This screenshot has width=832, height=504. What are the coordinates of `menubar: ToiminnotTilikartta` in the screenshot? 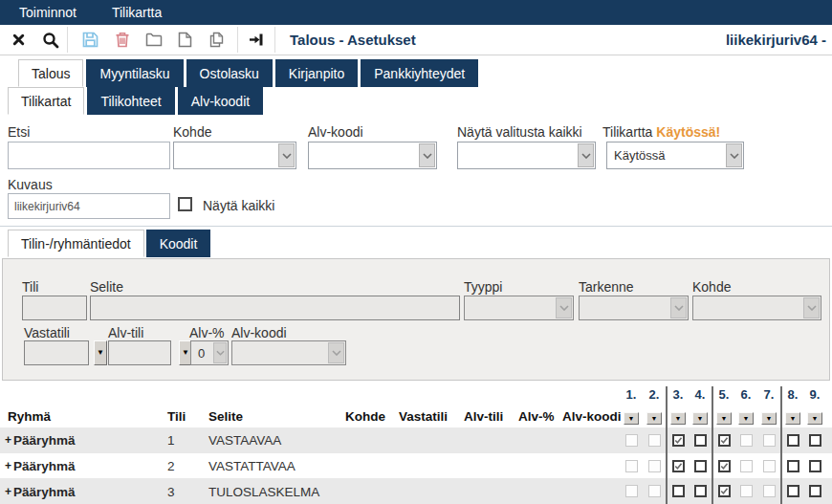 It's located at (416, 12).